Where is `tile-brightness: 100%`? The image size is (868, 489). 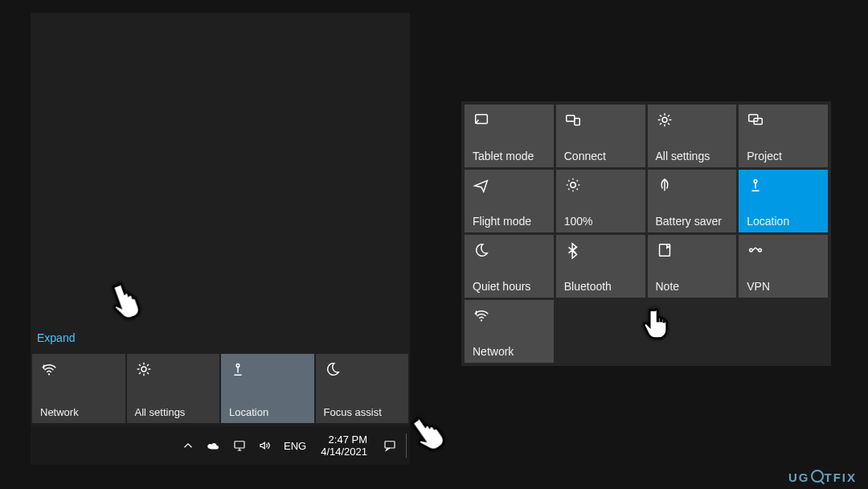 tile-brightness: 100% is located at coordinates (601, 201).